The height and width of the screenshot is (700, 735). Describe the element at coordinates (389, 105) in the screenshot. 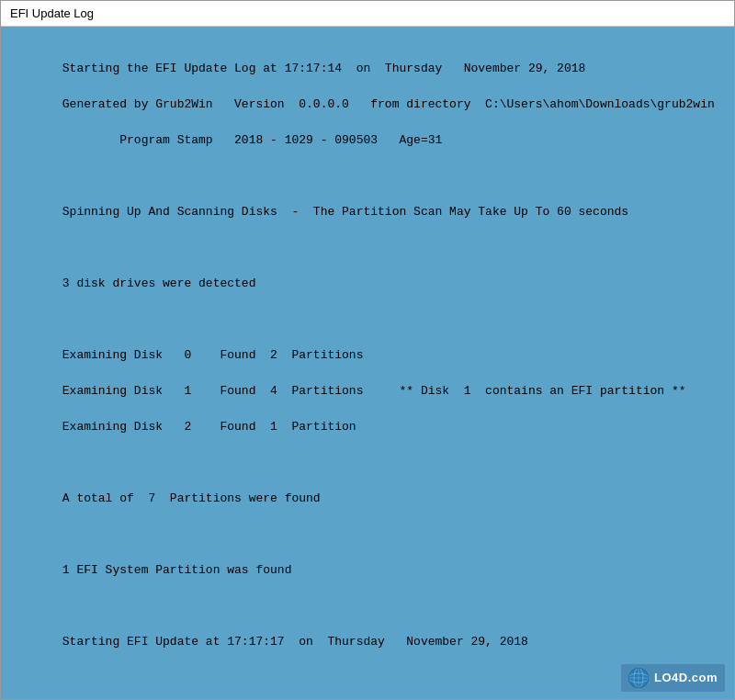

I see `log-line-2: Generated by Grub2Win Version 0.0.0.0 fr…` at that location.